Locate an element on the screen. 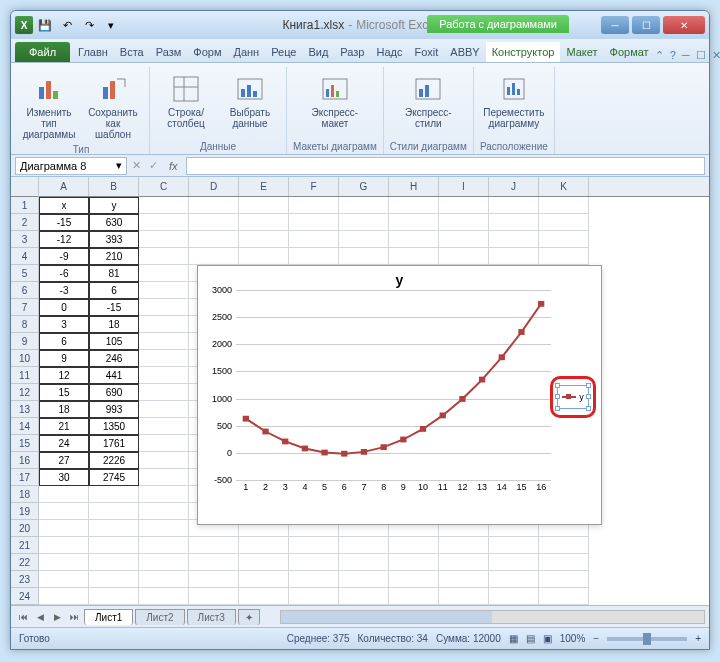 This screenshot has height=662, width=720. zoom-slider is located at coordinates (647, 639).